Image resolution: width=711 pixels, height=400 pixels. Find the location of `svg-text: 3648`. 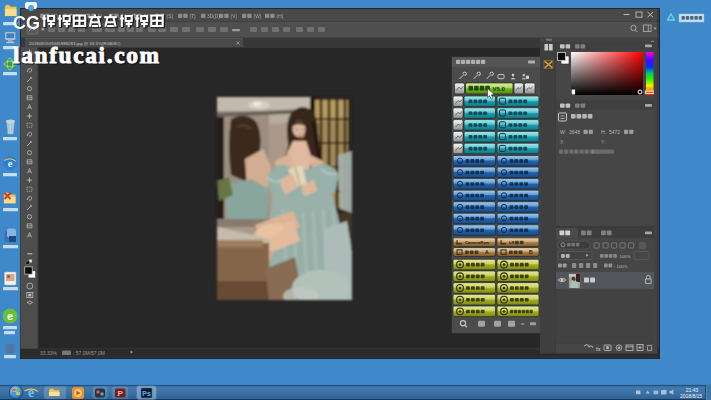

svg-text: 3648 is located at coordinates (574, 132).